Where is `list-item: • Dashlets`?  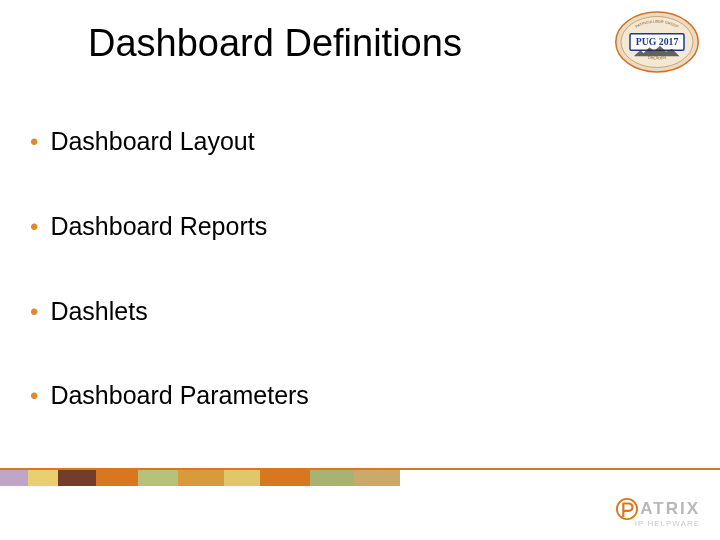
list-item: • Dashlets is located at coordinates (355, 312).